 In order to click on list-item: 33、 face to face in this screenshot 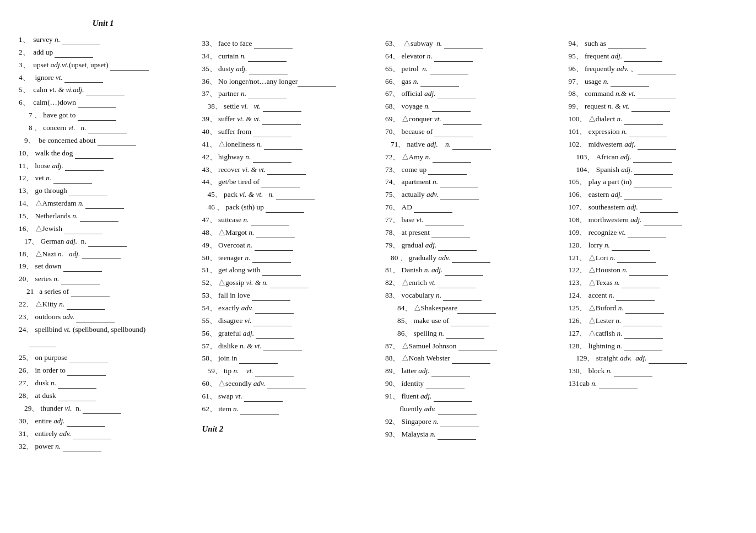, I will do `click(287, 44)`.